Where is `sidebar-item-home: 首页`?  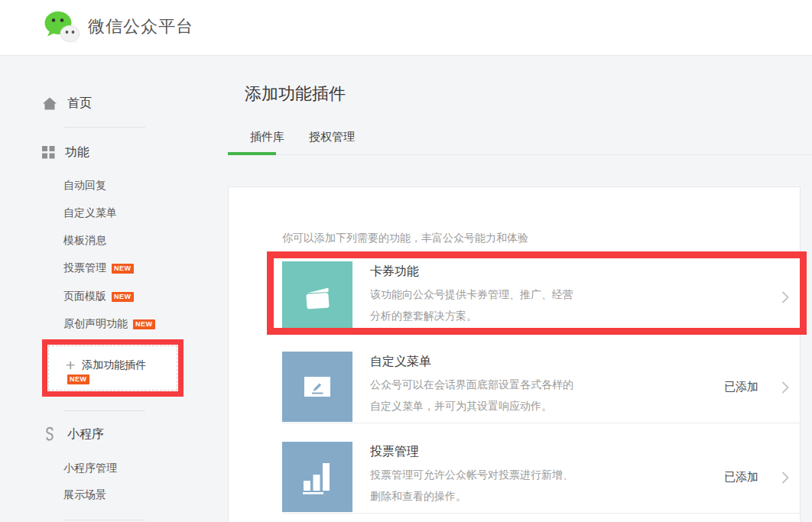
sidebar-item-home: 首页 is located at coordinates (67, 103).